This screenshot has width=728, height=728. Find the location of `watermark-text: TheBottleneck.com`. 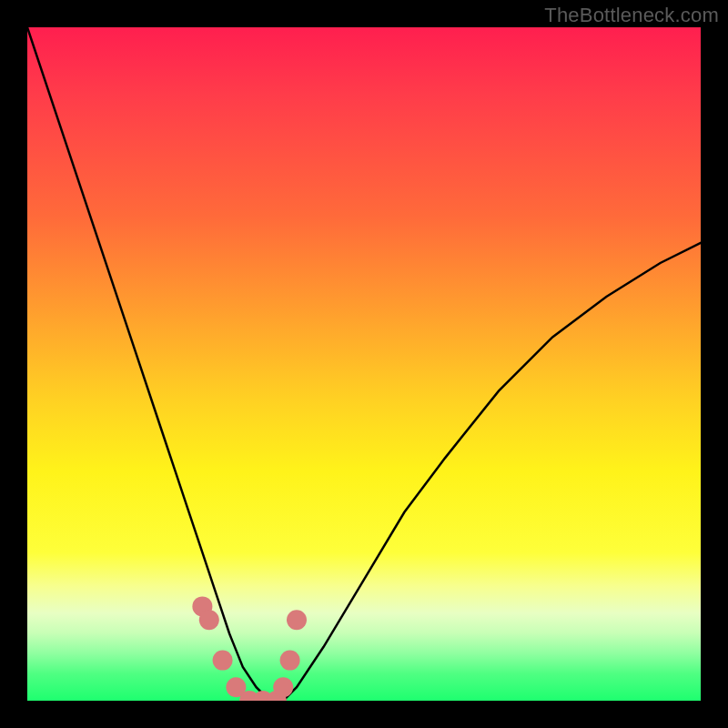

watermark-text: TheBottleneck.com is located at coordinates (632, 15).